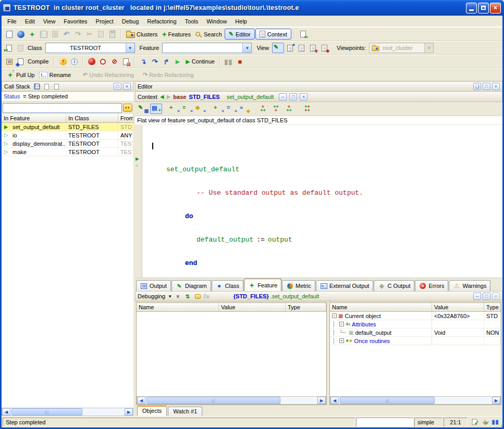  I want to click on clients-icon: +++, so click(289, 109).